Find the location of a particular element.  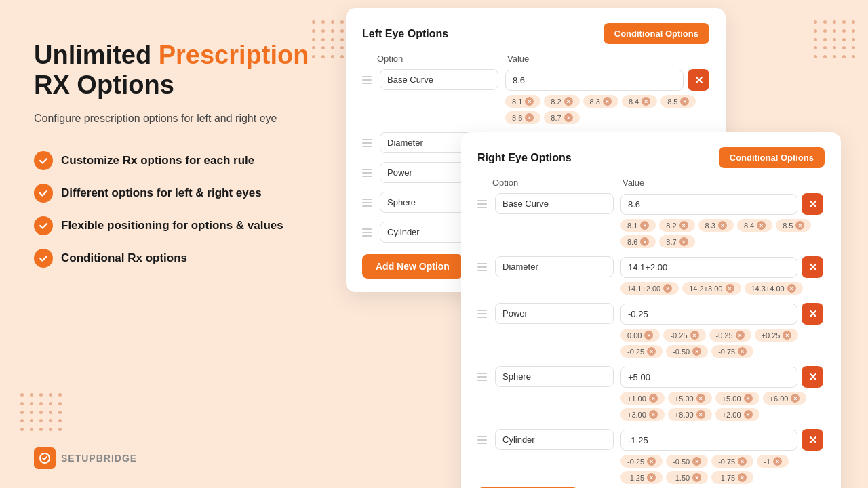

right-col-headers: Option Value is located at coordinates (651, 183).